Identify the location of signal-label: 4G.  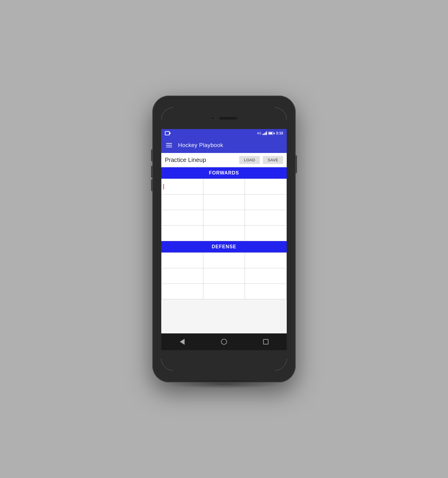
(259, 133).